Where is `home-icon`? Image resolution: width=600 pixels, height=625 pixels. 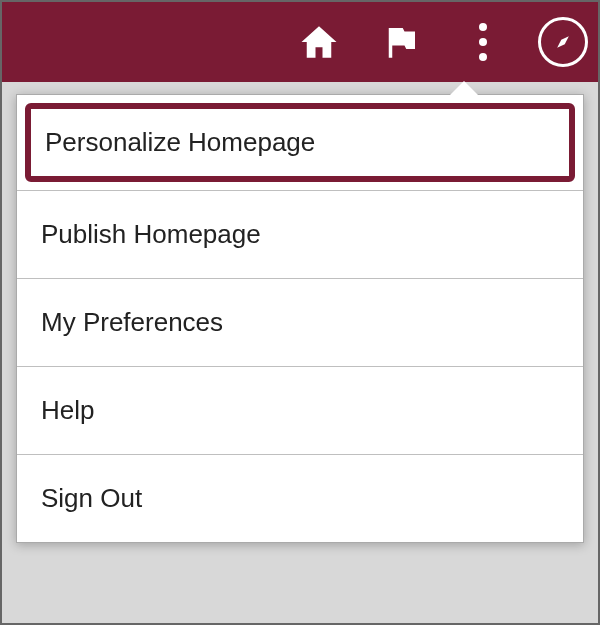
home-icon is located at coordinates (319, 42).